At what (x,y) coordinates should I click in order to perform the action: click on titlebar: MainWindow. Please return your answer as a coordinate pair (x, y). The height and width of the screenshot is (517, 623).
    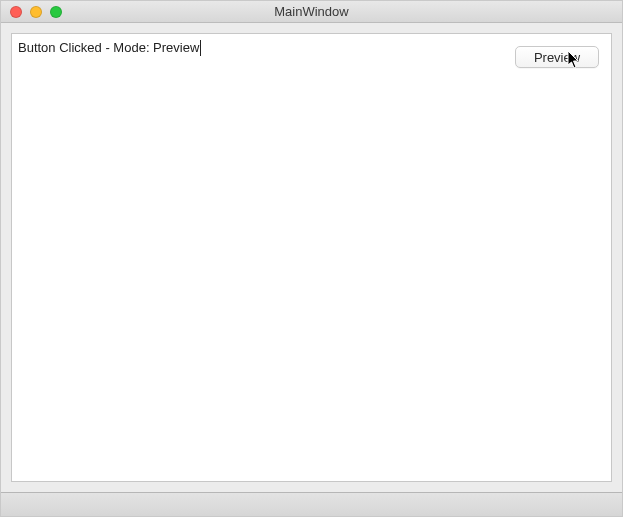
    Looking at the image, I should click on (312, 12).